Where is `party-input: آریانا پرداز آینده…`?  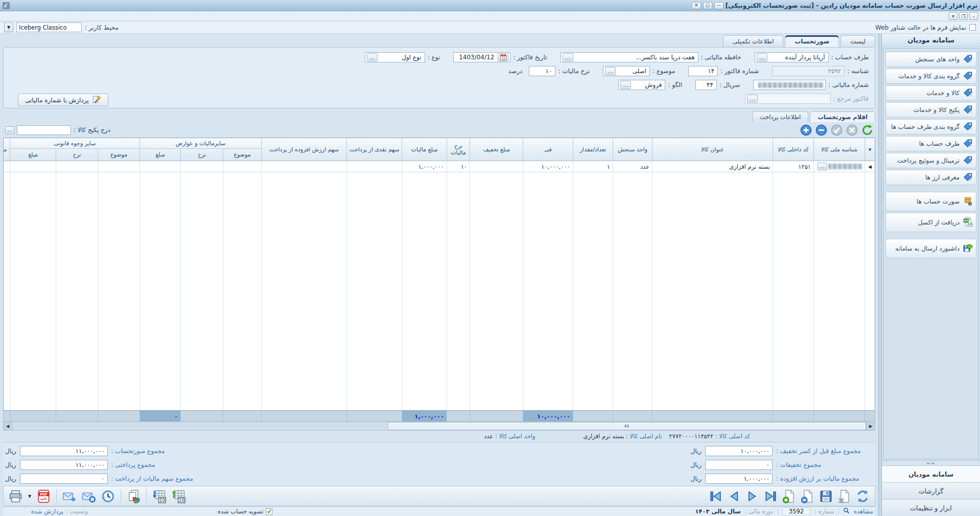
party-input: آریانا پرداز آینده… is located at coordinates (792, 57).